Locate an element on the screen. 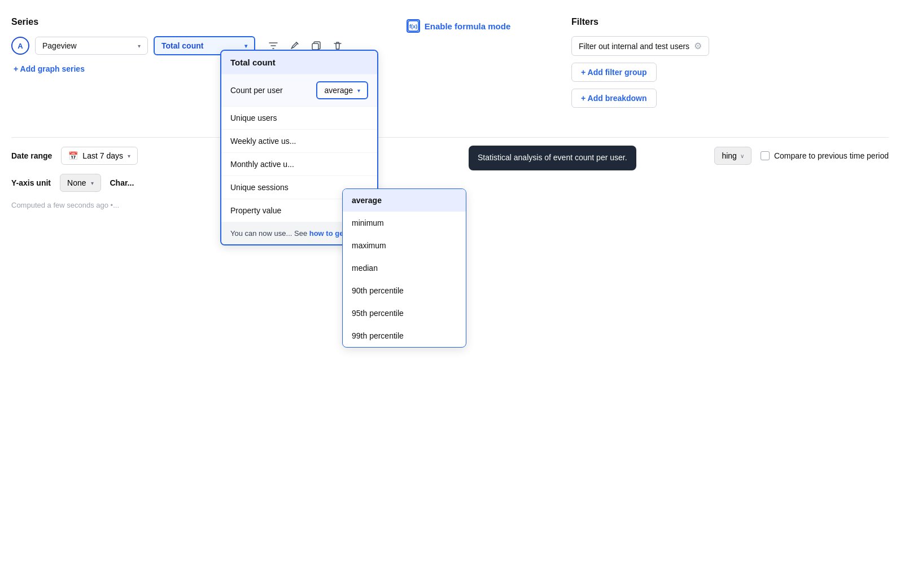 The width and height of the screenshot is (900, 588). yaxis-unit-label: Y-axis unit is located at coordinates (31, 183).